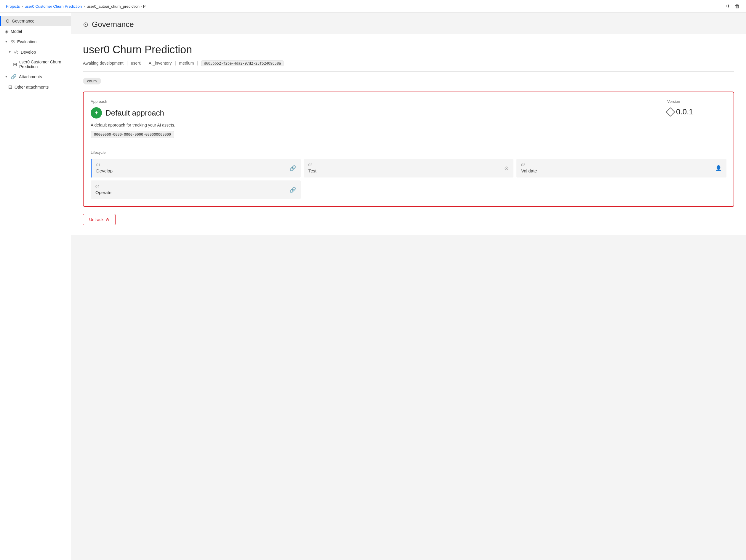  I want to click on model-tag: churn, so click(92, 81).